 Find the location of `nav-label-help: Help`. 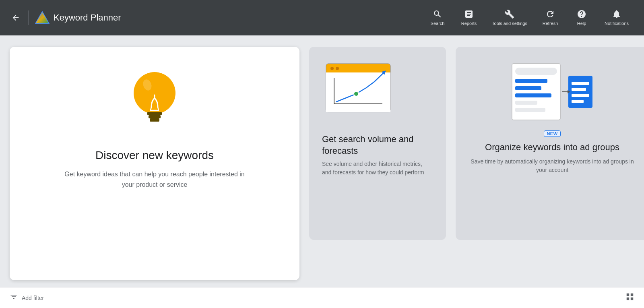

nav-label-help: Help is located at coordinates (582, 23).